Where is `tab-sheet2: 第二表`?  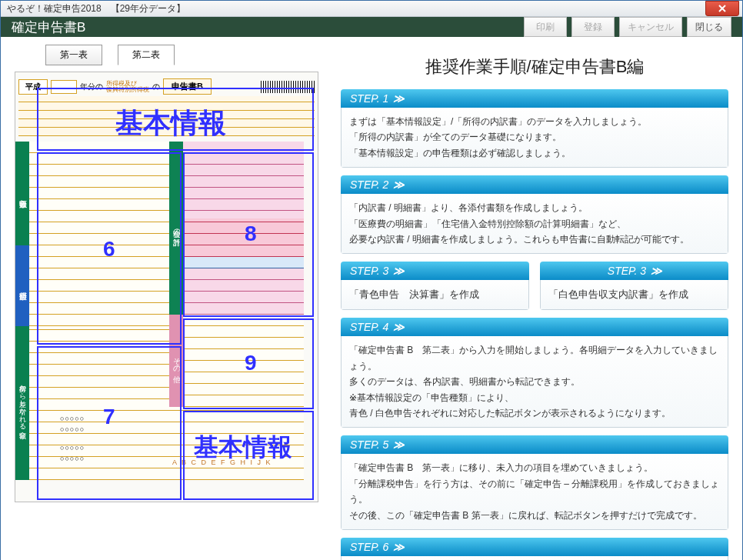 tab-sheet2: 第二表 is located at coordinates (146, 55).